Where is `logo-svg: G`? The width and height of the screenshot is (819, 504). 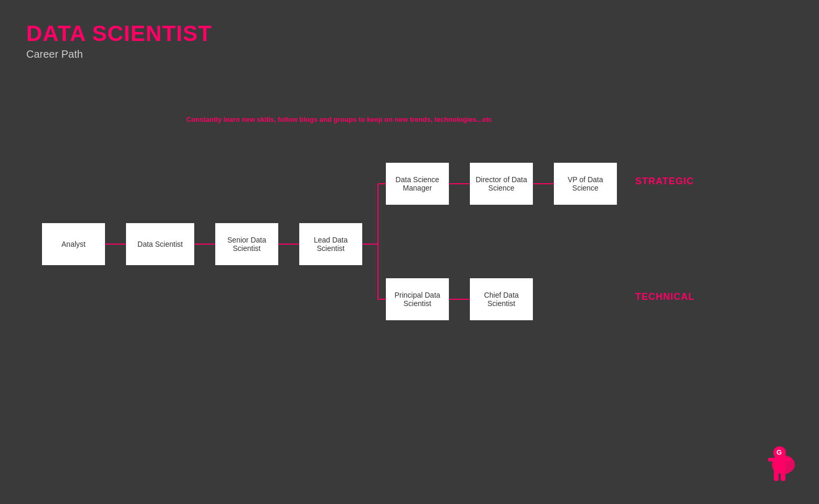
logo-svg: G is located at coordinates (780, 465).